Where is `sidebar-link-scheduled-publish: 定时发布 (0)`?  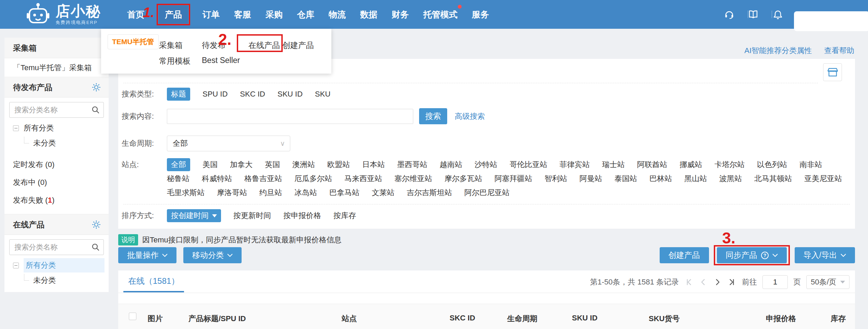 sidebar-link-scheduled-publish: 定时发布 (0) is located at coordinates (57, 165).